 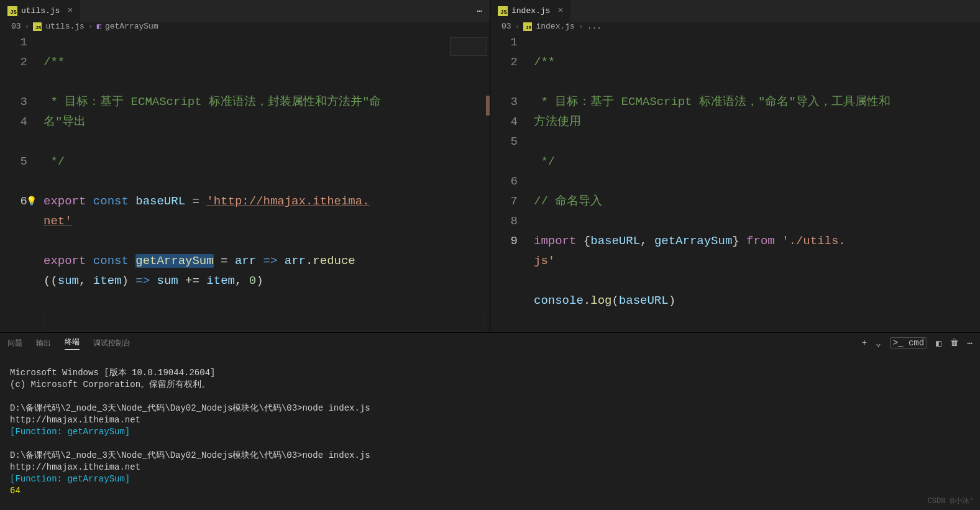 What do you see at coordinates (245, 26) in the screenshot?
I see `breadcrumb-left: 03 › JS utils.js › ◧ getArraySum` at bounding box center [245, 26].